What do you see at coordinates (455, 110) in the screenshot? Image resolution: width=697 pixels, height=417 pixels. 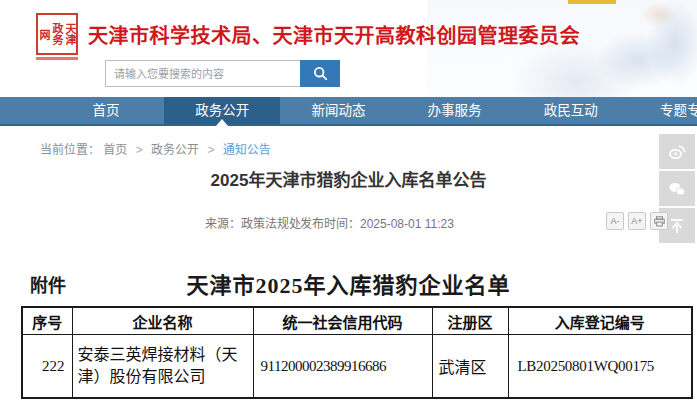 I see `nav-item-services: 办事服务` at bounding box center [455, 110].